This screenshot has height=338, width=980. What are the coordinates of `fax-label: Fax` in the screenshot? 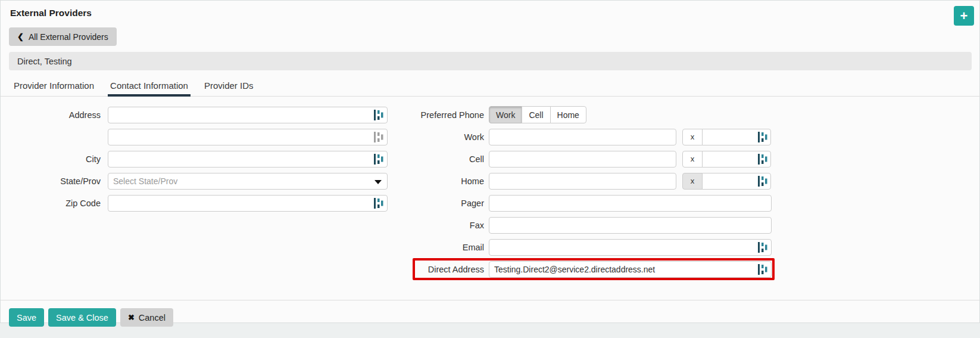 It's located at (451, 225).